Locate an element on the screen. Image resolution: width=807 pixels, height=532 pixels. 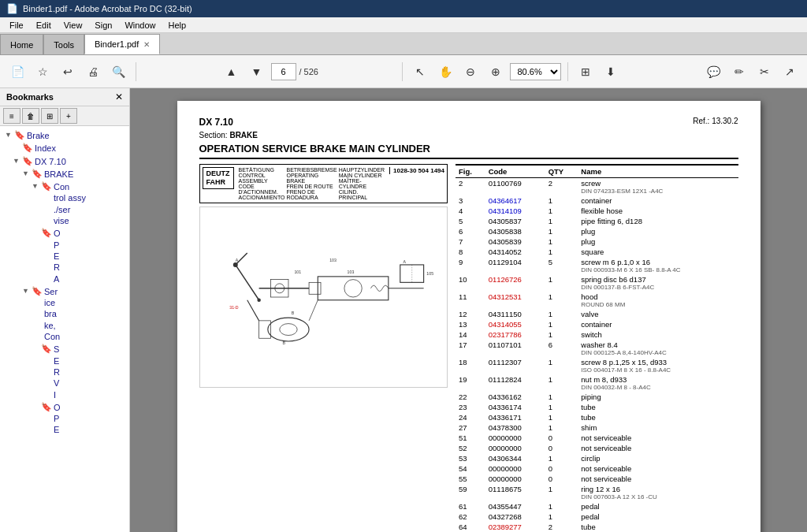
zoom-in-button: ⊕ is located at coordinates (496, 72).